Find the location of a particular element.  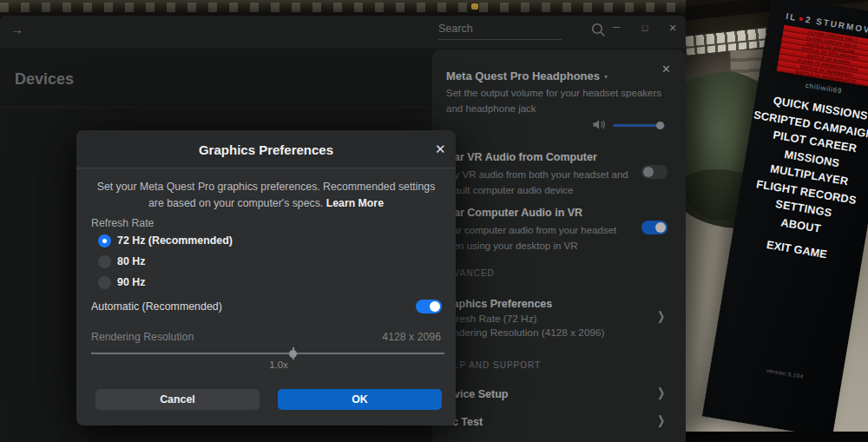

resolution-slider-knob is located at coordinates (293, 354).